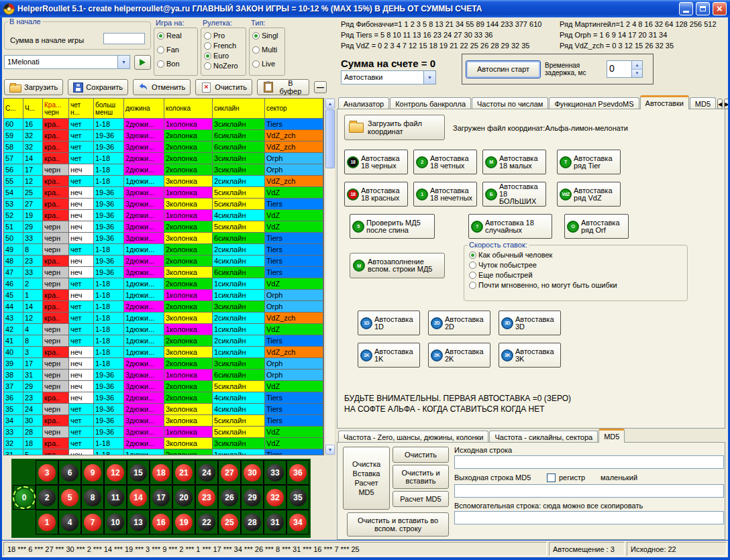 The height and width of the screenshot is (560, 730). I want to click on source-string-input, so click(589, 462).